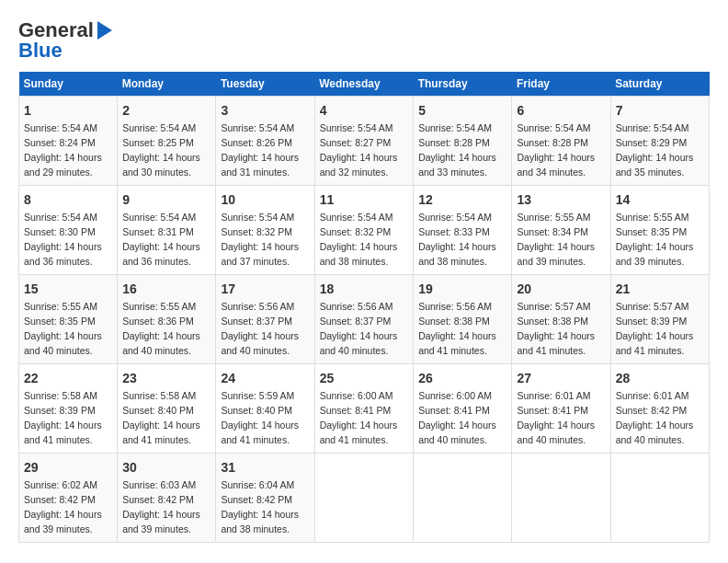  Describe the element at coordinates (162, 239) in the screenshot. I see `day-info: Sunrise: 5:54 AMSunset: 8:31 PMDaylight:…` at that location.